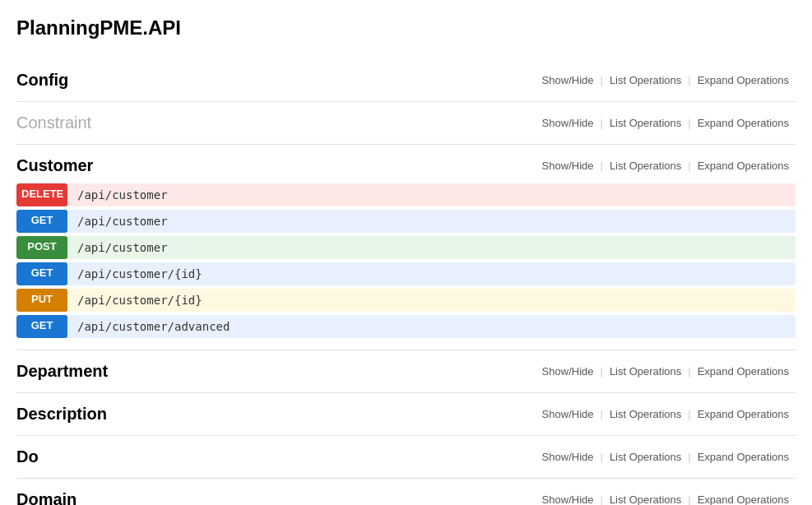  I want to click on list-operations-link-do: List Operations, so click(645, 457).